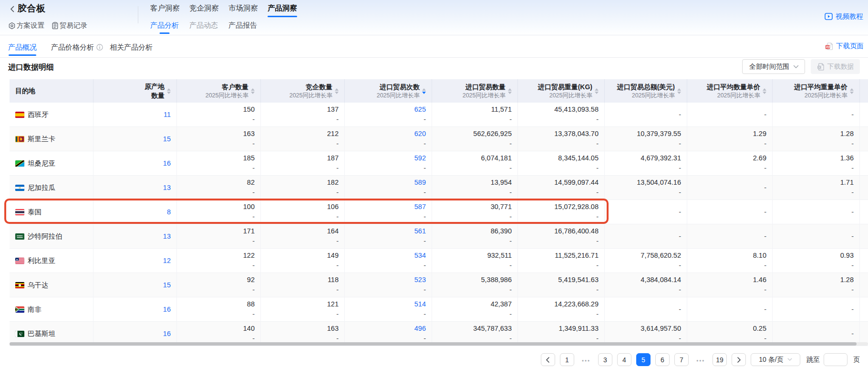  What do you see at coordinates (420, 305) in the screenshot?
I see `trade-count-link: 514` at bounding box center [420, 305].